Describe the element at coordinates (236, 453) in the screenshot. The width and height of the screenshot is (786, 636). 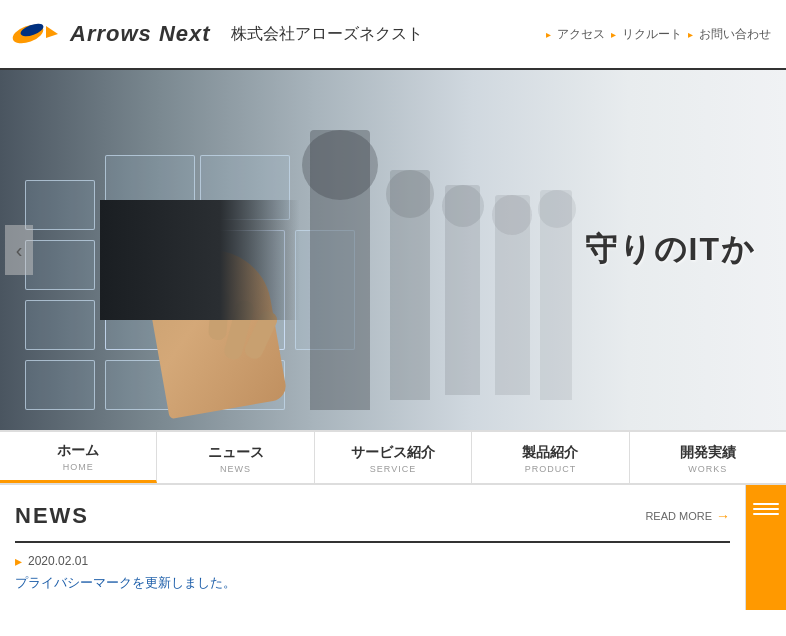
I see `nav-news-jp: ニュース` at that location.